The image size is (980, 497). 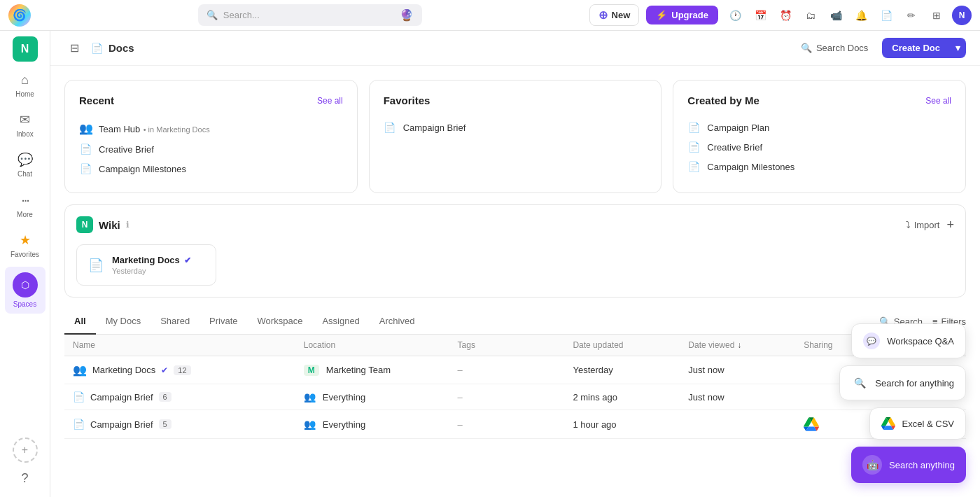 What do you see at coordinates (760, 15) in the screenshot?
I see `calendar-icon: 📅` at bounding box center [760, 15].